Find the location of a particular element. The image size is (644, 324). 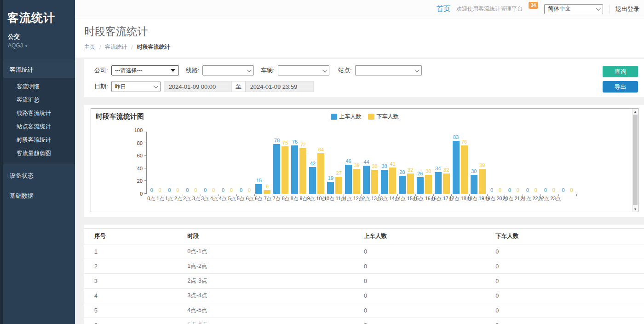

home-link: 首页 is located at coordinates (443, 9).